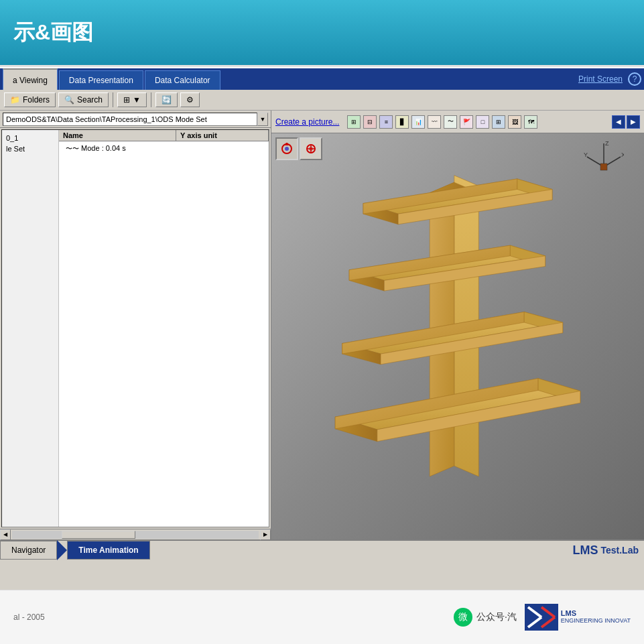  I want to click on scroll-thumb, so click(99, 535).